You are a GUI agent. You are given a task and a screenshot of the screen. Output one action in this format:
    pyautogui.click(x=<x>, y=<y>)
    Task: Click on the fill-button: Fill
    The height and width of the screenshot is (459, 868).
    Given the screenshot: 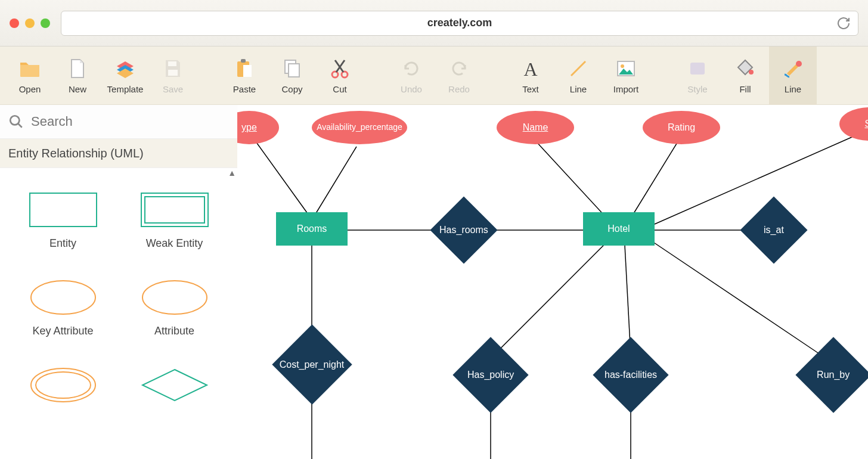 What is the action you would take?
    pyautogui.click(x=745, y=76)
    